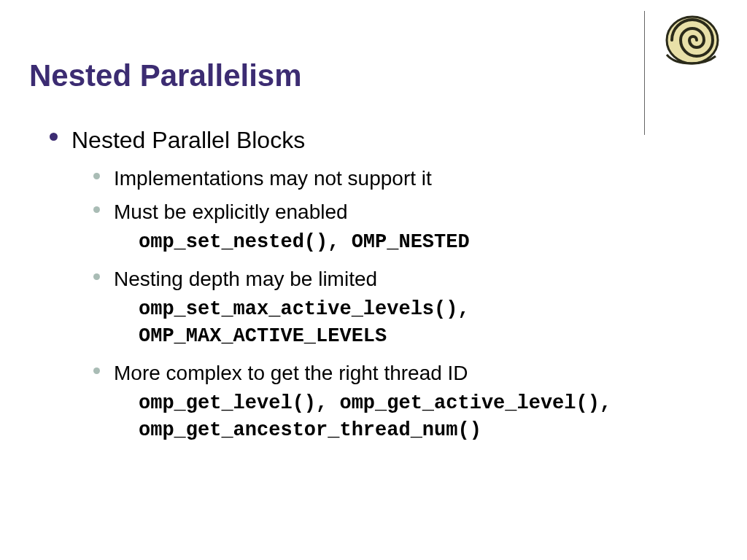 Image resolution: width=747 pixels, height=560 pixels. What do you see at coordinates (416, 279) in the screenshot?
I see `bullet-text: Nesting depth may be limited` at bounding box center [416, 279].